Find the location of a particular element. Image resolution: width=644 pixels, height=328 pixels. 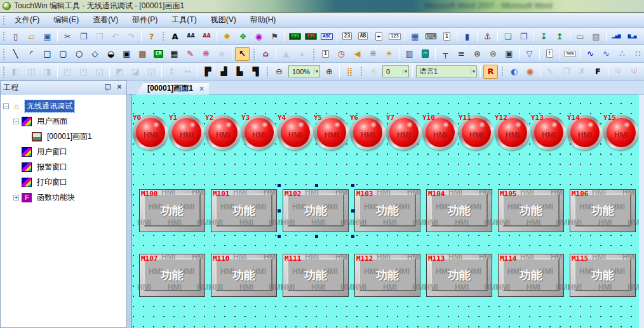

panel-close-icon: × is located at coordinates (119, 88).